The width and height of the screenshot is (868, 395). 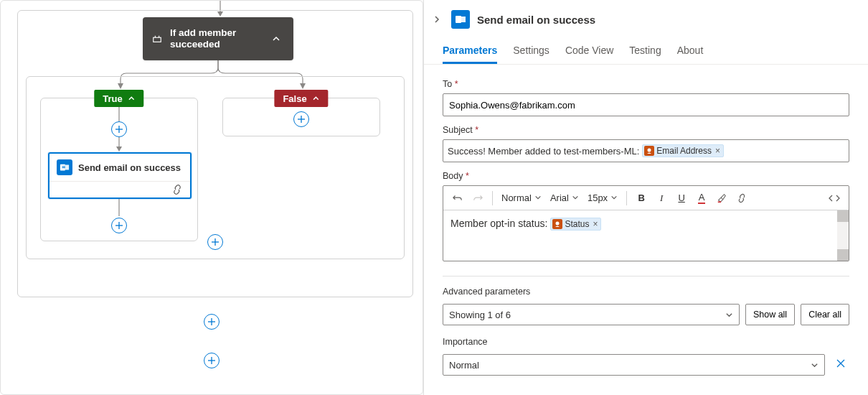 What do you see at coordinates (702, 198) in the screenshot?
I see `font-color-button: A` at bounding box center [702, 198].